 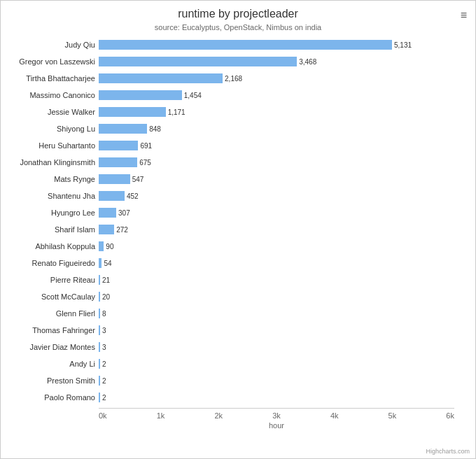 I want to click on x-axis-label: 3k, so click(x=276, y=416).